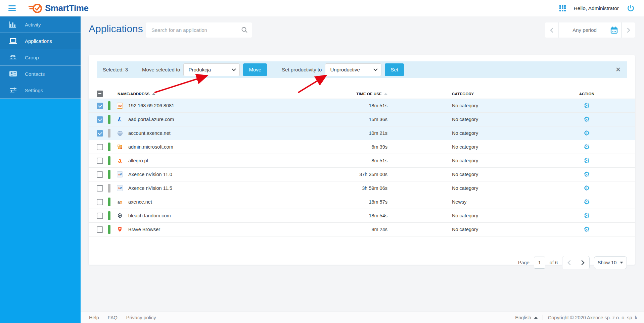 This screenshot has width=644, height=323. I want to click on search-input, so click(199, 30).